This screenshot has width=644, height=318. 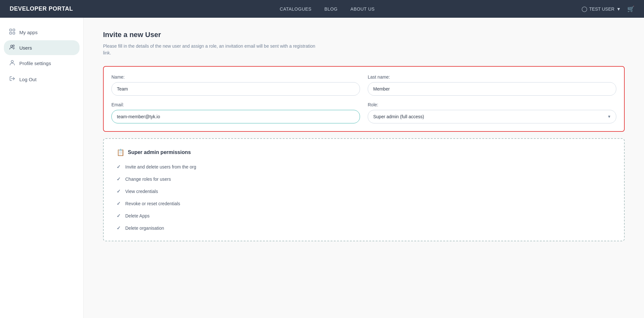 I want to click on permissions-icon: 📋, so click(x=120, y=152).